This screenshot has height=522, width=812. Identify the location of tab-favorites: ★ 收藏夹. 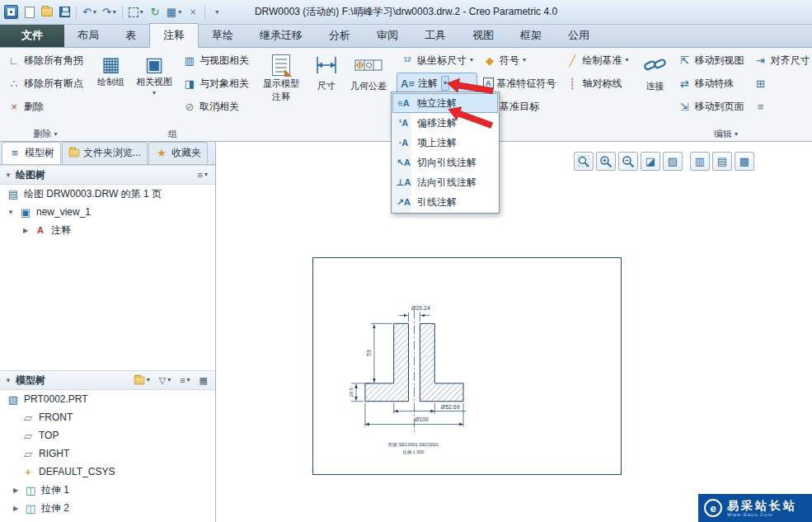
(178, 153).